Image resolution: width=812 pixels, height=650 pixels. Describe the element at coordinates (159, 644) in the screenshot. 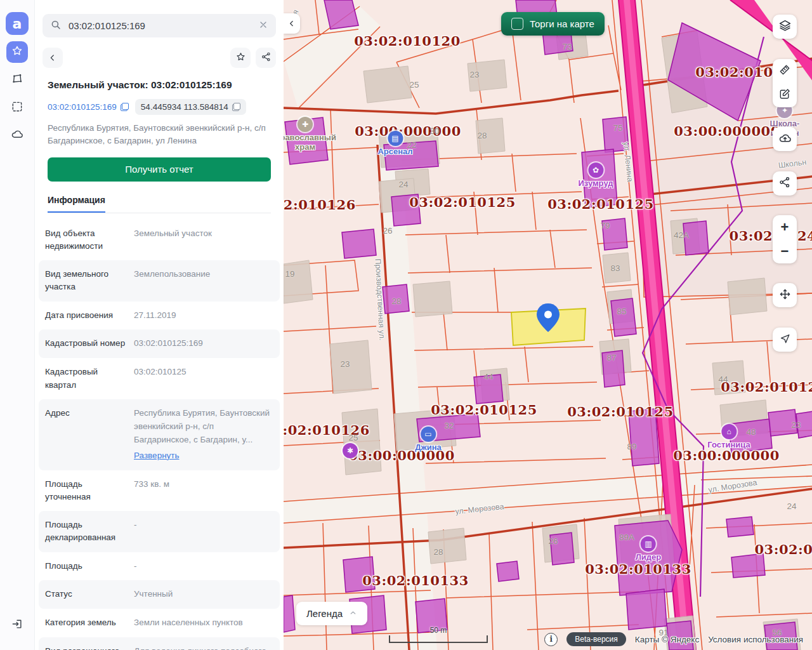

I see `info-row: Вид разрешенного использованияДля ведени…` at that location.